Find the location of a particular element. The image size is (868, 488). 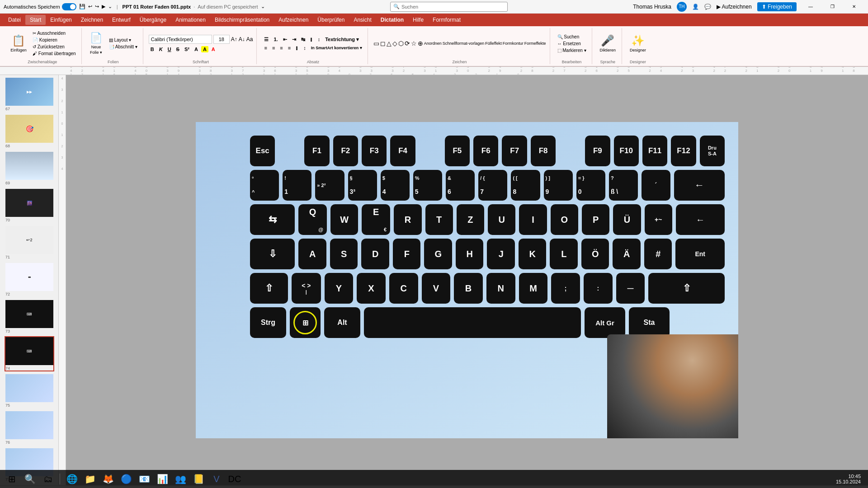

menu-formformat: Formformat is located at coordinates (447, 20).